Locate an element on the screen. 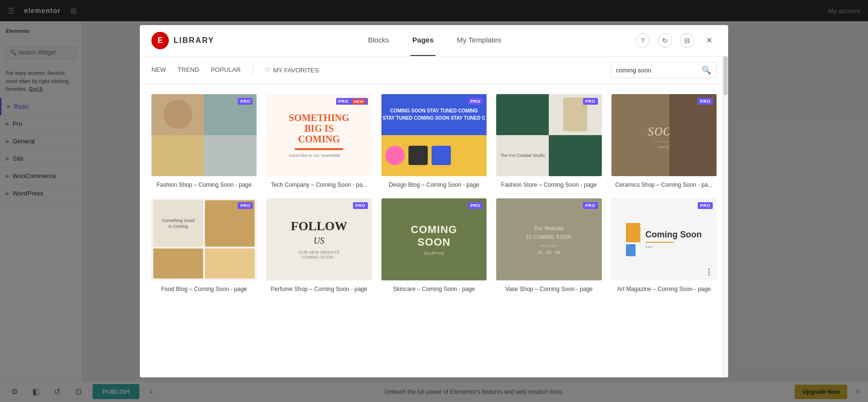 The height and width of the screenshot is (402, 868). filter-divider is located at coordinates (253, 70).